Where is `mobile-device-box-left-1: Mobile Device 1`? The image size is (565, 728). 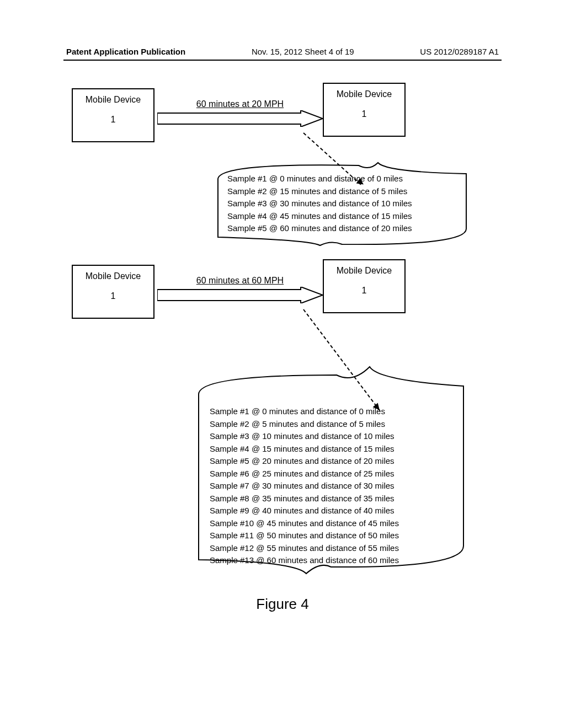
mobile-device-box-left-1: Mobile Device 1 is located at coordinates (113, 115).